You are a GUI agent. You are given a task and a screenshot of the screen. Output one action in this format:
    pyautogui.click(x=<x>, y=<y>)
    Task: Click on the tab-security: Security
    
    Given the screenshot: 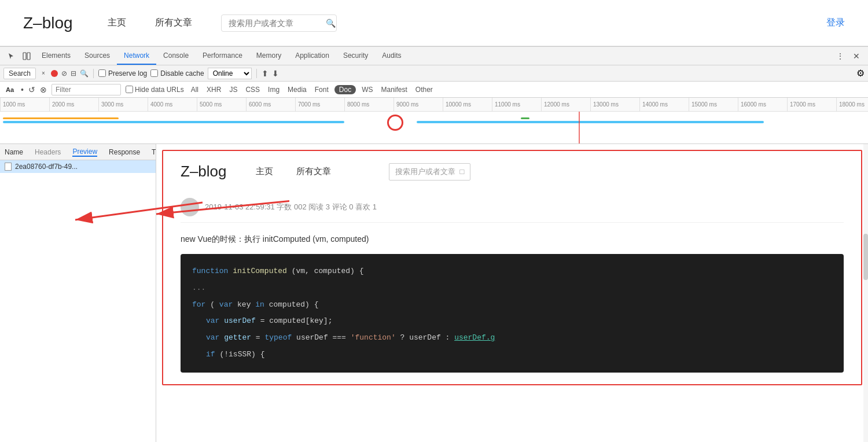 What is the action you would take?
    pyautogui.click(x=355, y=56)
    